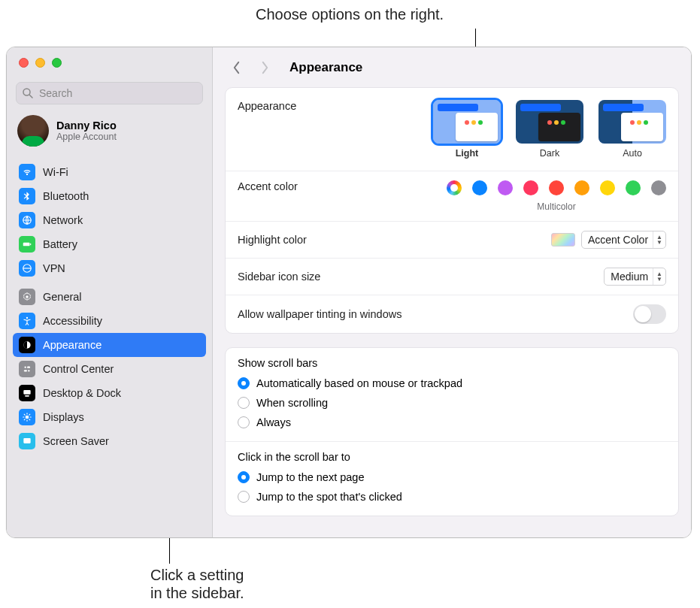 This screenshot has width=700, height=608. What do you see at coordinates (635, 277) in the screenshot?
I see `sidebar-icon-size-popup: Medium ▲▼` at bounding box center [635, 277].